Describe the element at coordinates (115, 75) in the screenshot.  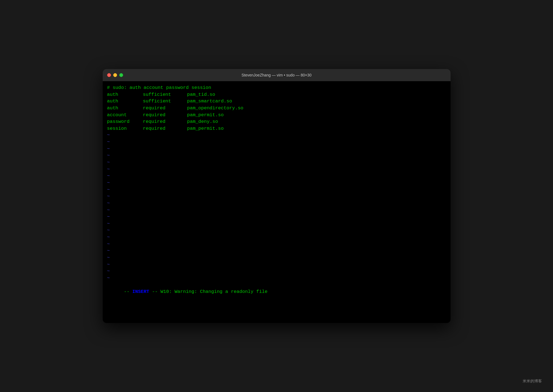
I see `minimize-button` at that location.